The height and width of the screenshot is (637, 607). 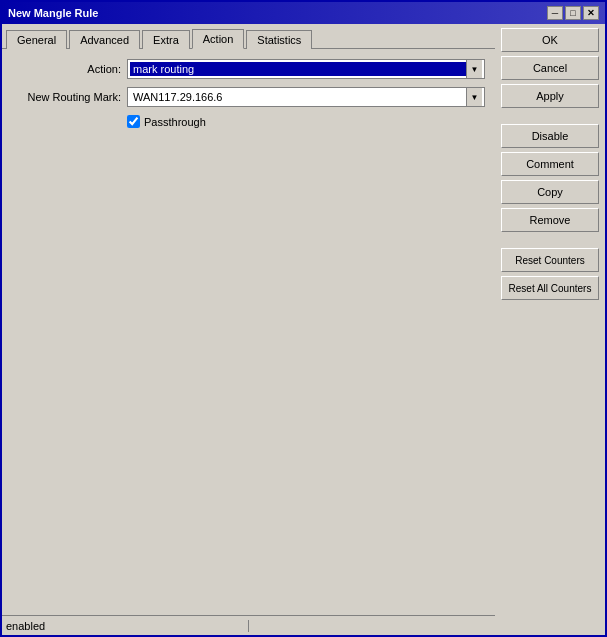 I want to click on routing-mark-select: WAN117.29.166.6 ▼, so click(x=306, y=97).